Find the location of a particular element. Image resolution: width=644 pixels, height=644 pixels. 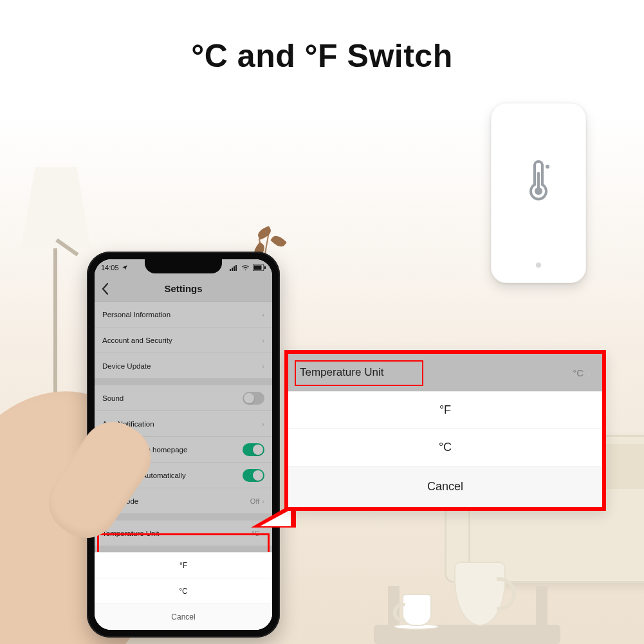

unit-action-sheet: °F °C Cancel is located at coordinates (183, 591).